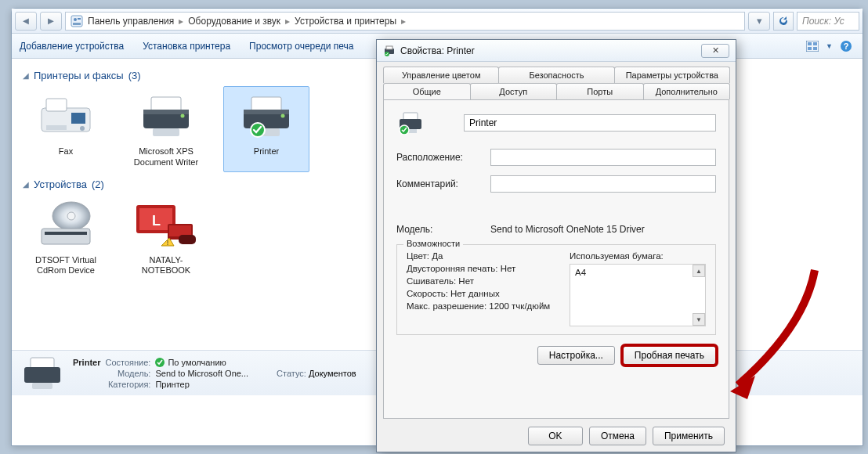 This screenshot has height=454, width=868. I want to click on status-badge: По умолчанию, so click(202, 362).